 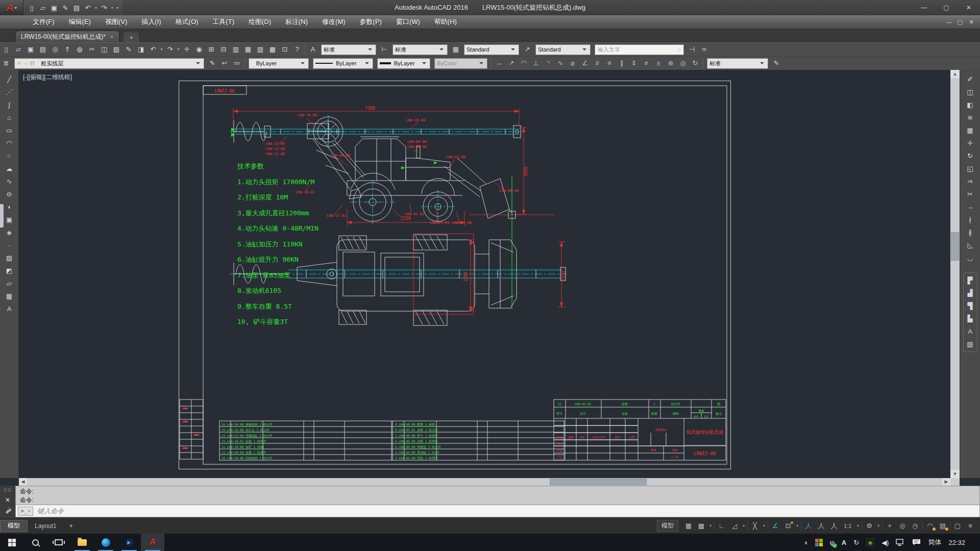 I want to click on annotation-visibility-icon: 人, so click(x=808, y=526).